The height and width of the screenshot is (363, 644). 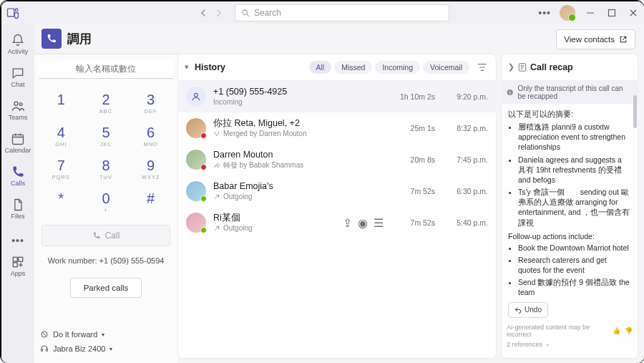 I want to click on recap-back-icon: ❮, so click(x=511, y=67).